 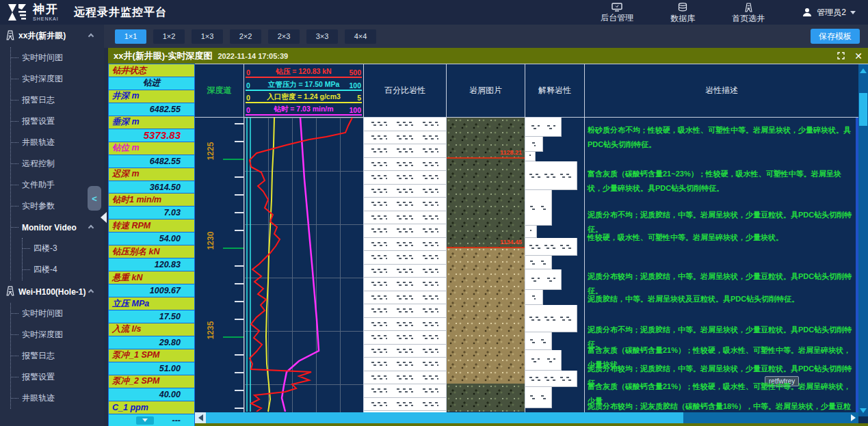 What do you see at coordinates (145, 421) in the screenshot?
I see `param-dropdown-button` at bounding box center [145, 421].